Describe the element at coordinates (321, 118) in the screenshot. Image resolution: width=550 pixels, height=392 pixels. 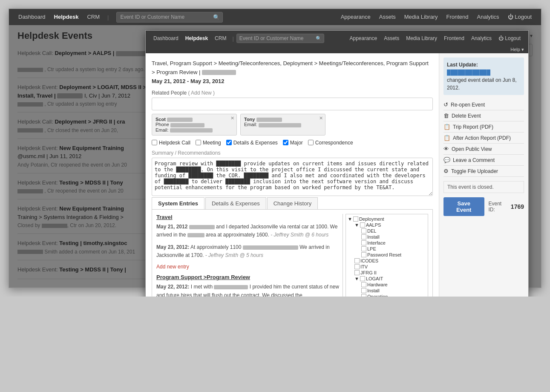
I see `person-card-2-close: ✕` at that location.